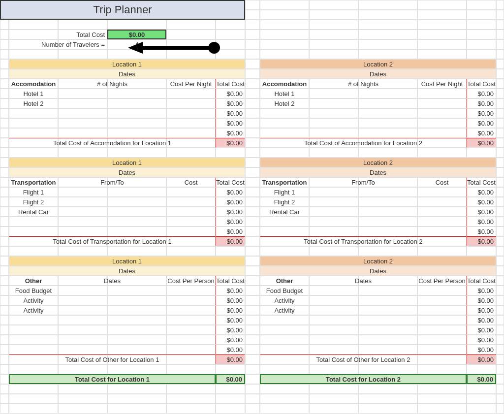 The height and width of the screenshot is (420, 504). I want to click on row-label: Flight 1, so click(284, 192).